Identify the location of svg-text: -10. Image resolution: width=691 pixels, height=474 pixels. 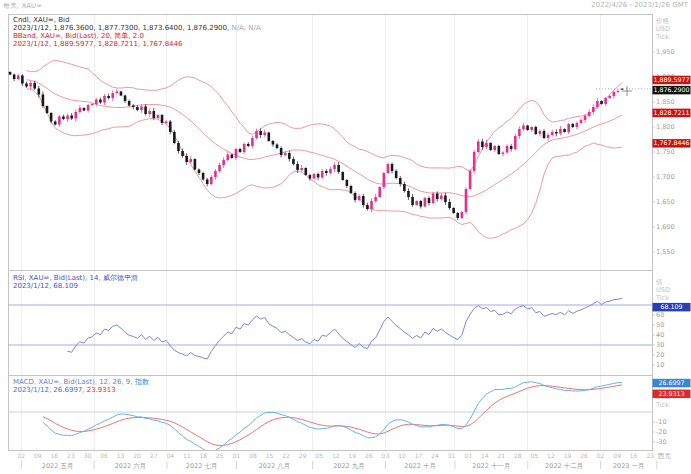
(662, 422).